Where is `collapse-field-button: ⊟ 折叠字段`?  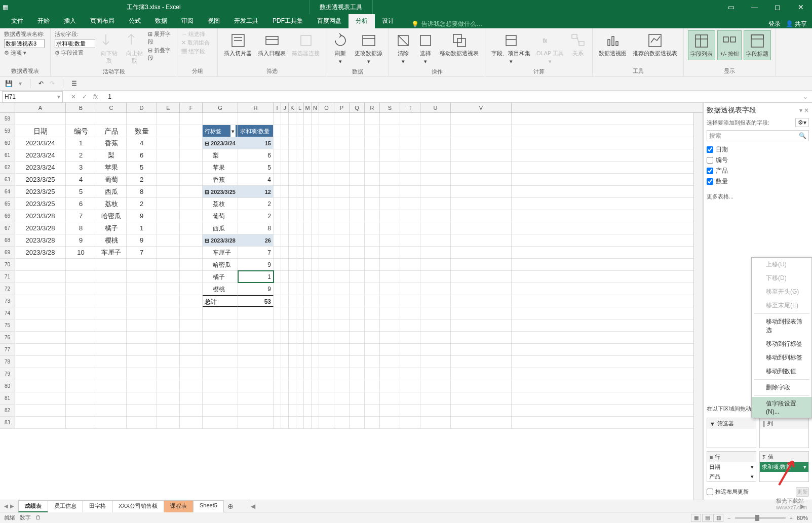 collapse-field-button: ⊟ 折叠字段 is located at coordinates (160, 54).